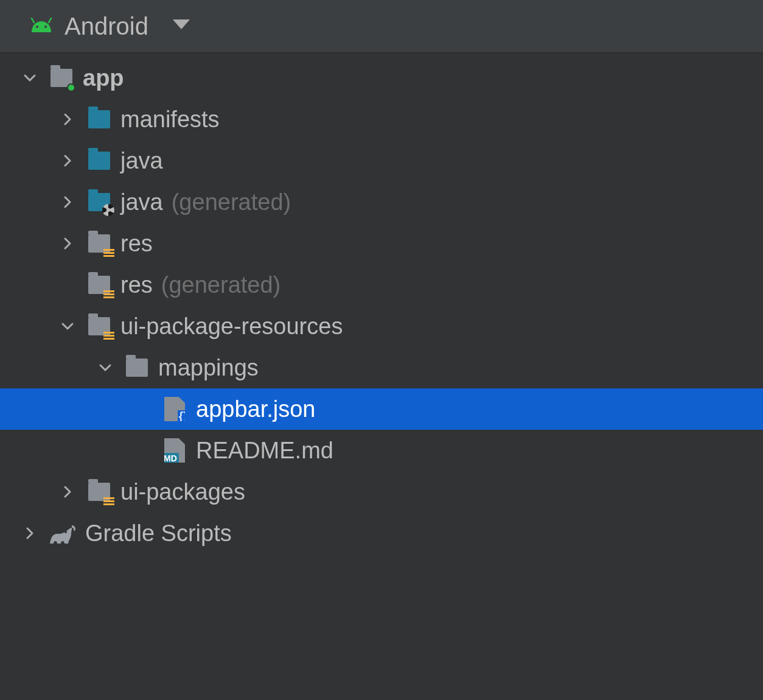 Image resolution: width=763 pixels, height=700 pixels. What do you see at coordinates (382, 202) in the screenshot?
I see `tree-item-java-generated: java (generated)` at bounding box center [382, 202].